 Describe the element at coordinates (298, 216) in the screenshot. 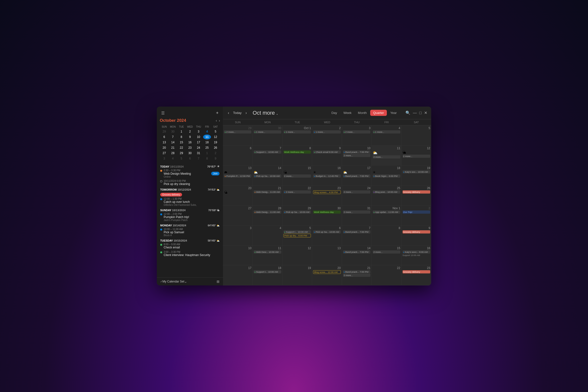

I see `cal-cell-oct29: 29 Pick up Sa... 10:00 AM` at that location.